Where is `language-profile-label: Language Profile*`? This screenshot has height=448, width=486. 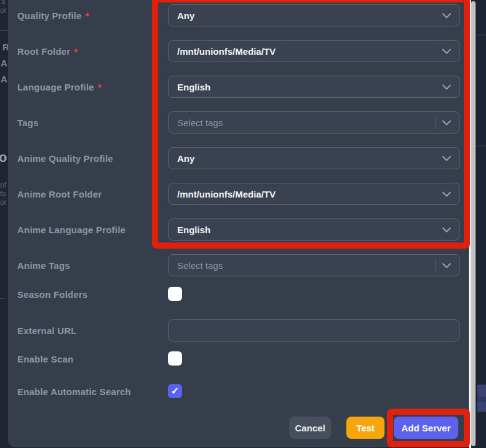
language-profile-label: Language Profile* is located at coordinates (59, 87).